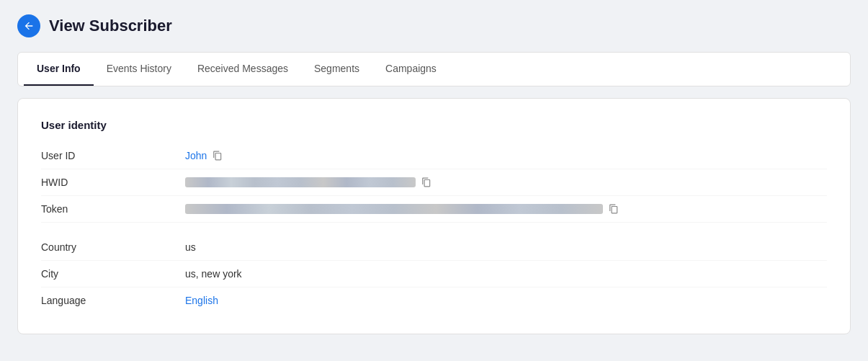  I want to click on tab-user-info: User Info, so click(59, 69).